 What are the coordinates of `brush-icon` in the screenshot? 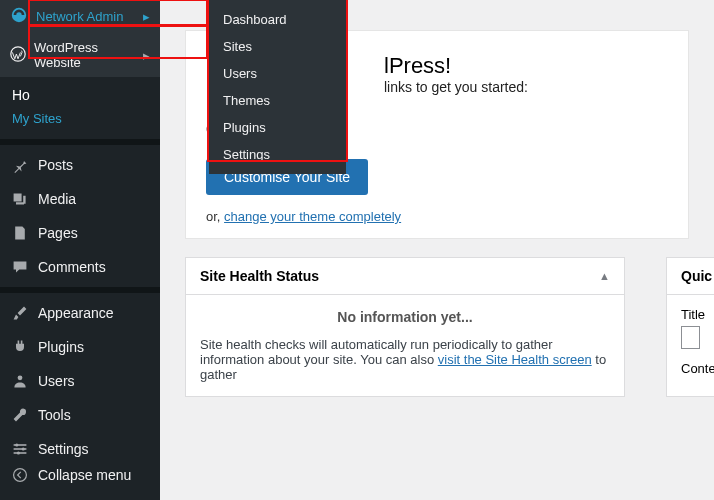 It's located at (20, 313).